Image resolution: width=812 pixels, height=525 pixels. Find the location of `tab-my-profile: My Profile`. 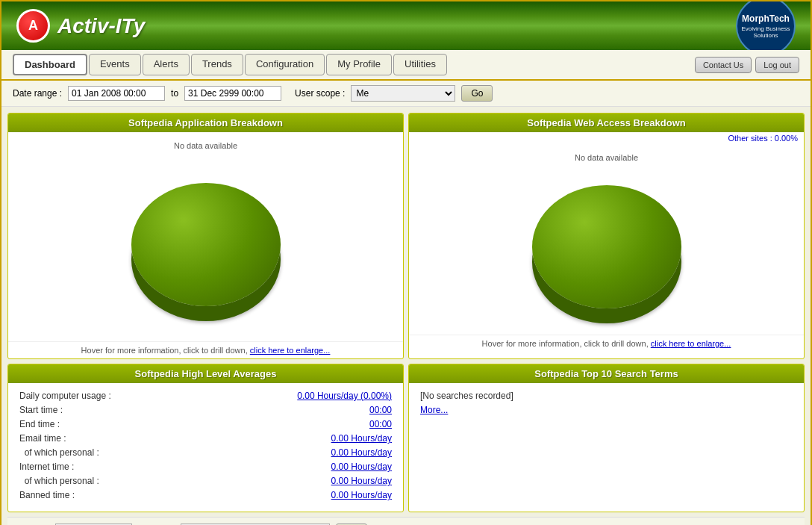

tab-my-profile: My Profile is located at coordinates (359, 64).